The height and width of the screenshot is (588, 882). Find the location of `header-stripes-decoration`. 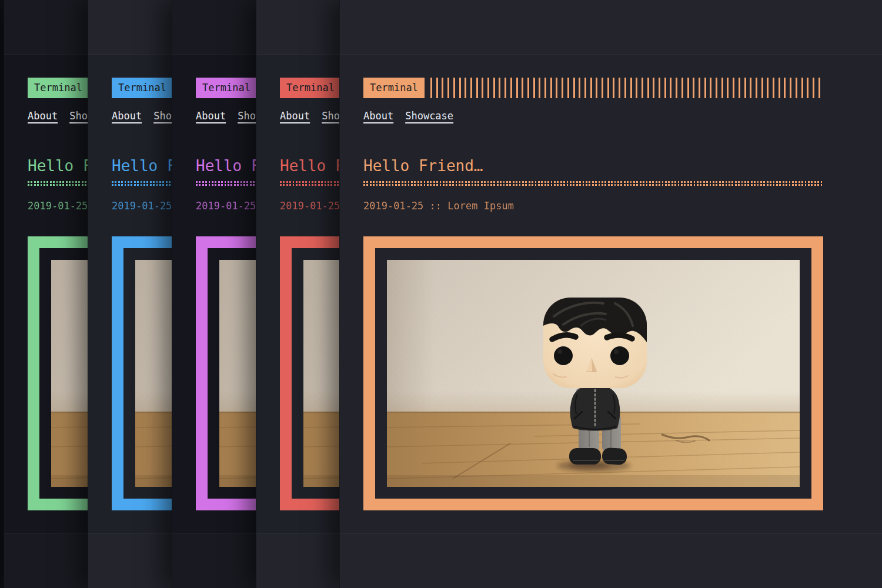

header-stripes-decoration is located at coordinates (627, 88).